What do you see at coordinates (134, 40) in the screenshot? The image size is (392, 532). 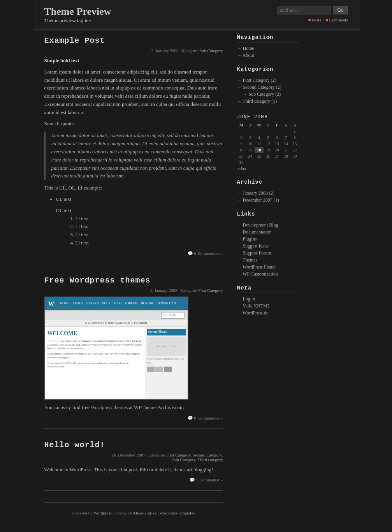 I see `post-title-example: Example Post` at bounding box center [134, 40].